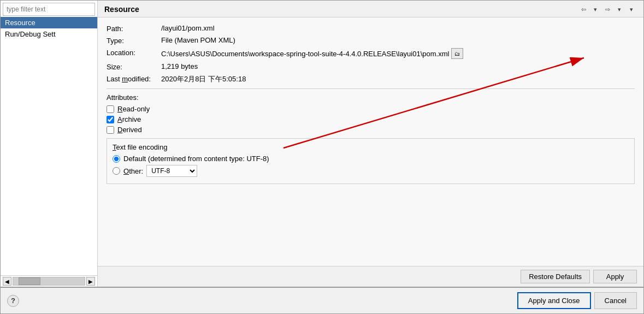 The image size is (644, 314). I want to click on default-encoding-row: Default (determined from content type: U…, so click(370, 158).